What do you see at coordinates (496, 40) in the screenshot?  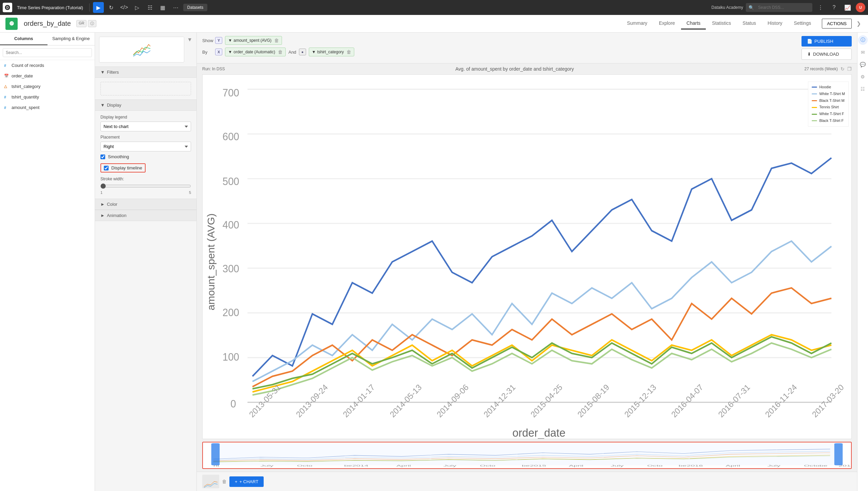 I see `show-row: Show Y ▼ amount_spent (AVG) 🗑` at bounding box center [496, 40].